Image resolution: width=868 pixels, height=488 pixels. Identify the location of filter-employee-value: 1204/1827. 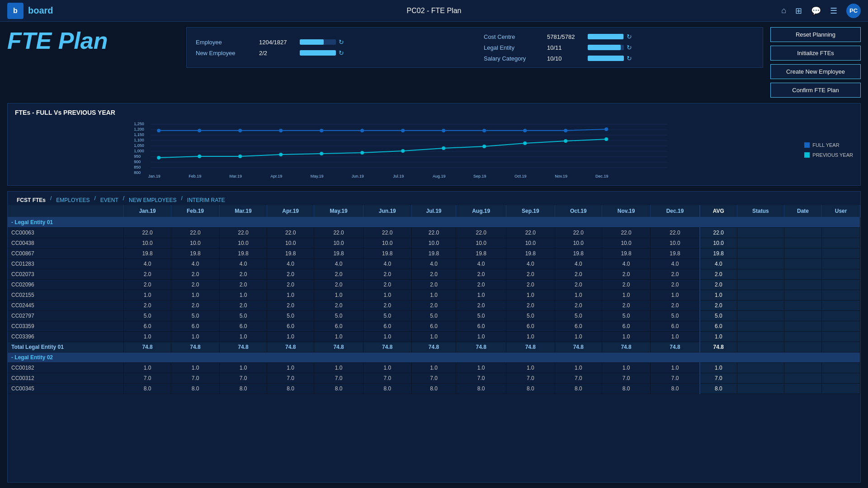
(277, 42).